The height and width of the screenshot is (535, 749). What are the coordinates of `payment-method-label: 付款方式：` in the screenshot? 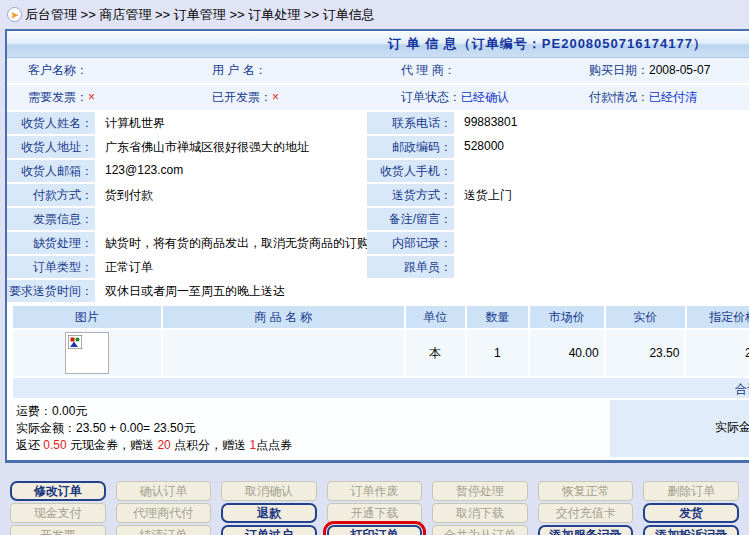 It's located at (51, 195).